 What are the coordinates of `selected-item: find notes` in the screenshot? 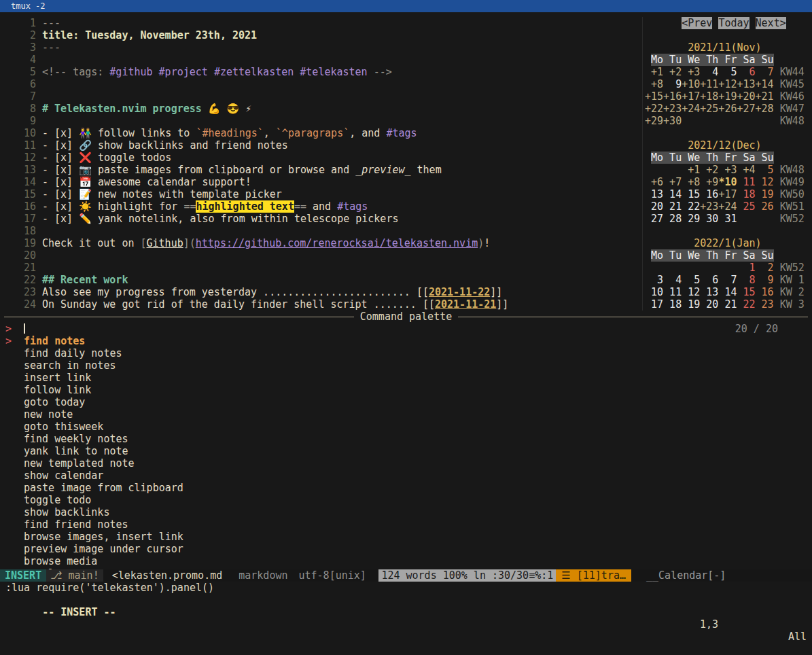 It's located at (54, 341).